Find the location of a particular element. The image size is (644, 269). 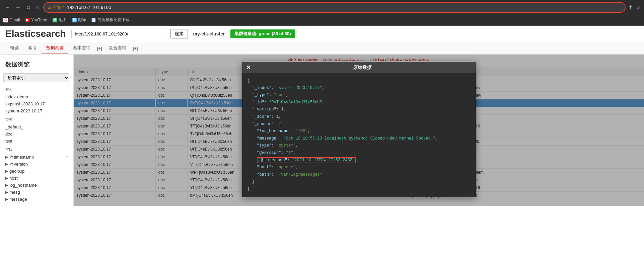

timestamp-highlight-box: "@timestamp": "2023-10-17T04:27:53.243Z" is located at coordinates (306, 160).